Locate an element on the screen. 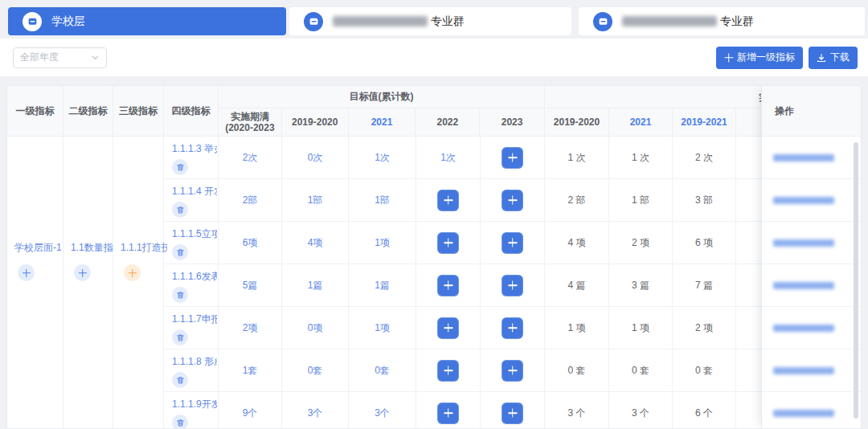  add-level1-indicator-button: 新增一级指标 is located at coordinates (760, 58).